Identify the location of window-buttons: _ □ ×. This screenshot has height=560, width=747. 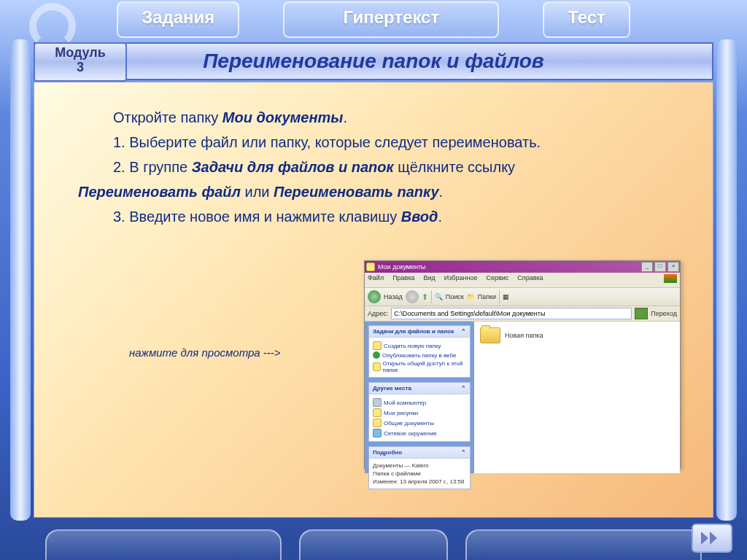
(660, 267).